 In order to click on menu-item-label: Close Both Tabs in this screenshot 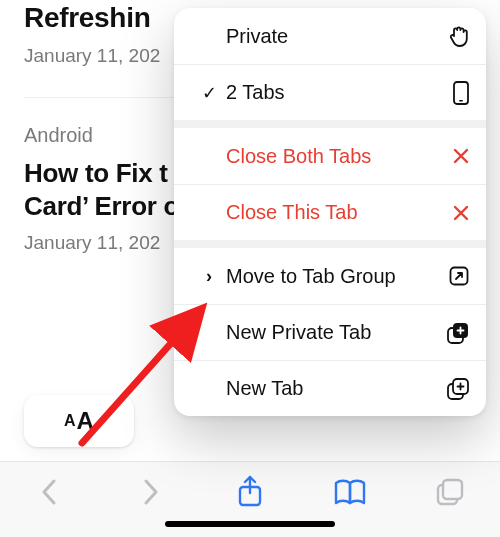, I will do `click(332, 156)`.